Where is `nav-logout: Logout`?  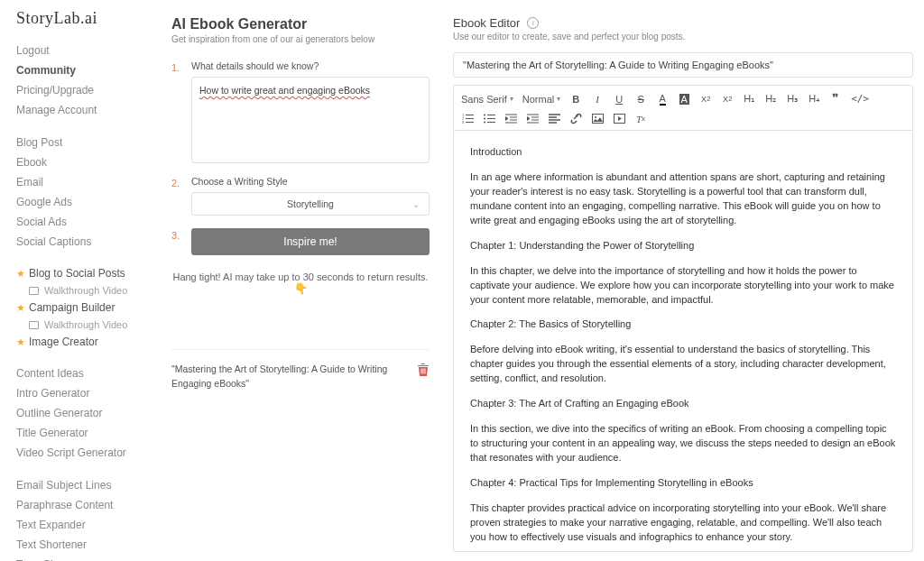 nav-logout: Logout is located at coordinates (89, 51).